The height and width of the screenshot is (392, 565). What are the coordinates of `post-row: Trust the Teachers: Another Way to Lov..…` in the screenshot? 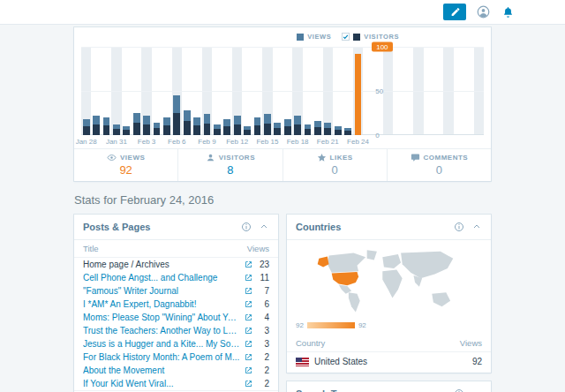 It's located at (177, 330).